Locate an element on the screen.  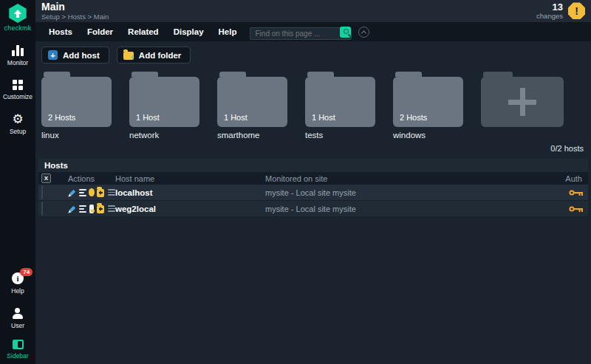
folder-card-tests: 1 Host tests is located at coordinates (340, 106).